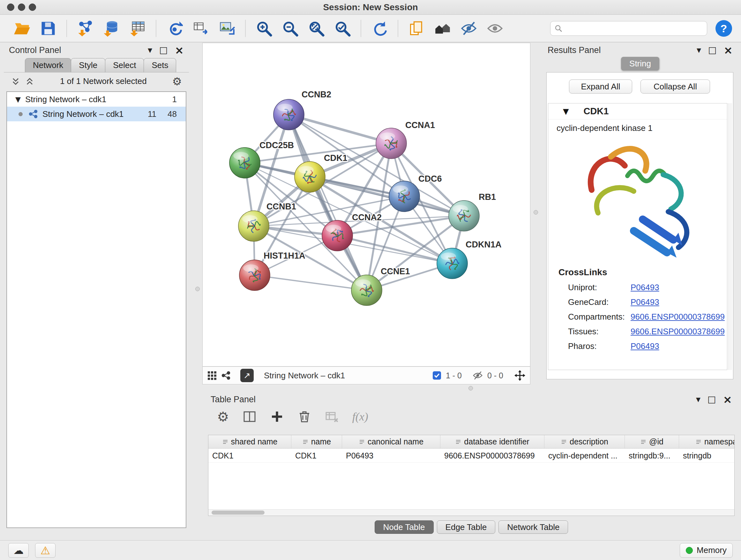  I want to click on collapse-all-button: Collapse All, so click(675, 86).